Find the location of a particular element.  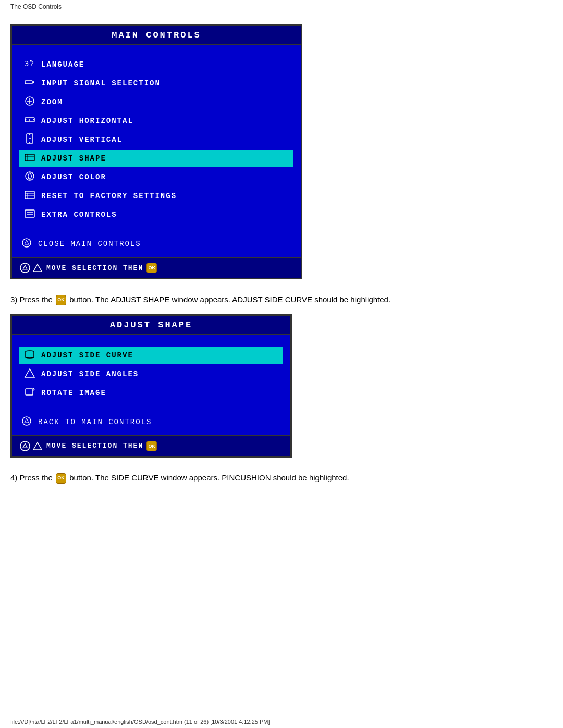

footer-text: MOVE SELECTION THEN is located at coordinates (95, 268).